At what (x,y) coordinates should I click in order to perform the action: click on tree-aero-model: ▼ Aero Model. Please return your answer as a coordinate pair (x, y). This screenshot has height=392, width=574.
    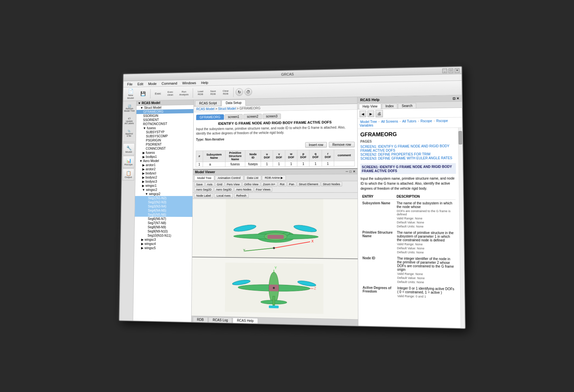
    Looking at the image, I should click on (164, 161).